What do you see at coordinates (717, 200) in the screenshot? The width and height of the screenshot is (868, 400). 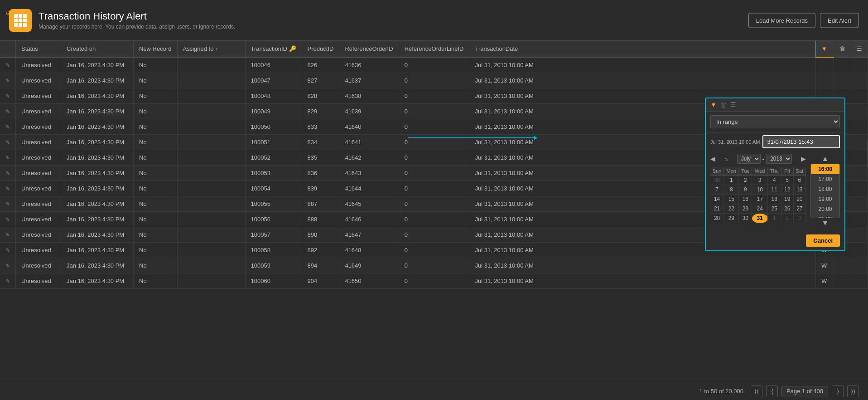 I see `cal-day: 14` at bounding box center [717, 200].